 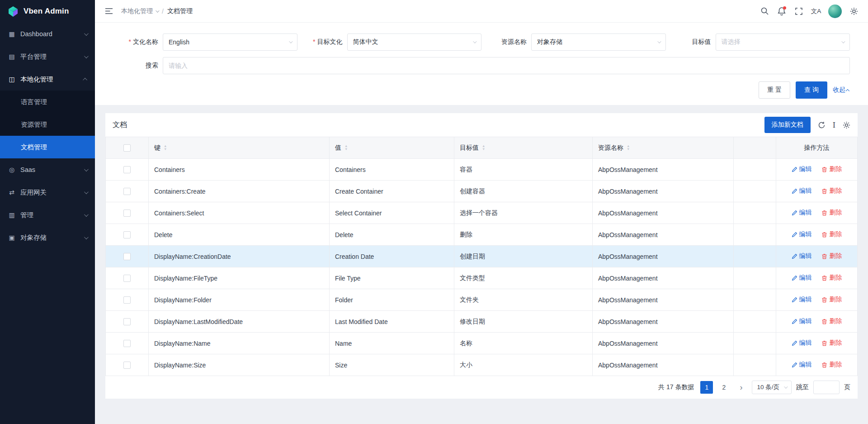 I want to click on chevron-down-icon, so click(x=659, y=41).